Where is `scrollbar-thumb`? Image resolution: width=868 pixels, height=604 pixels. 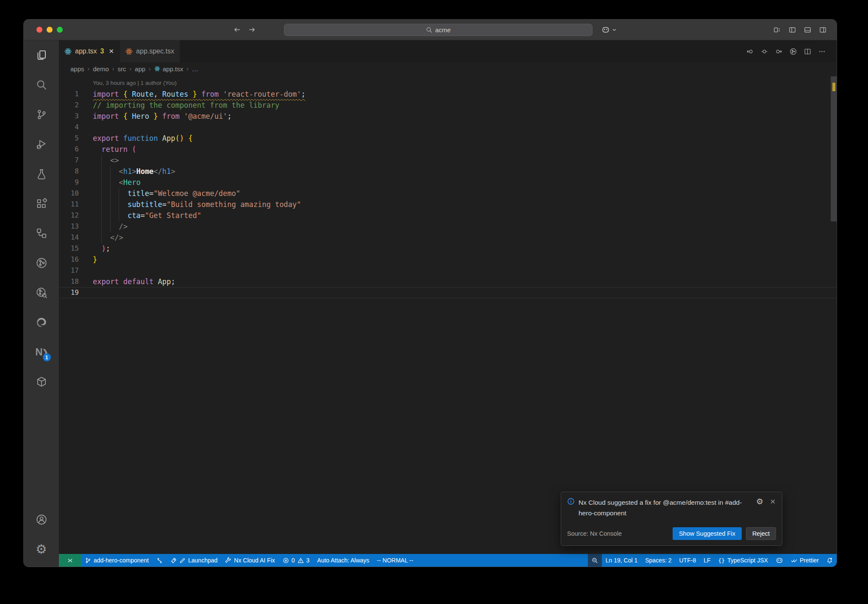 scrollbar-thumb is located at coordinates (834, 149).